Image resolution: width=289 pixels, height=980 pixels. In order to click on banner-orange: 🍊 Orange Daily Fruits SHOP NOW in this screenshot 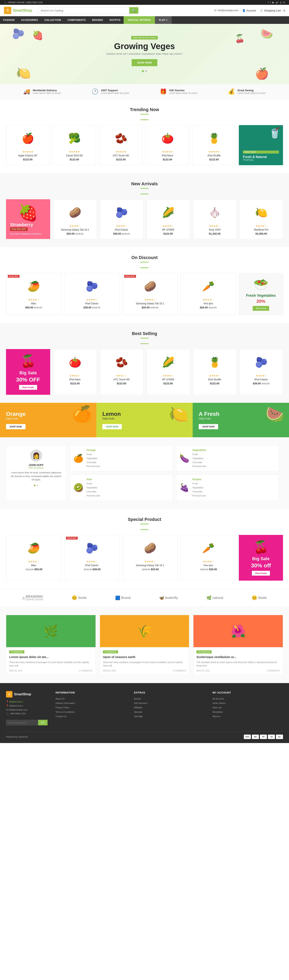, I will do `click(48, 420)`.